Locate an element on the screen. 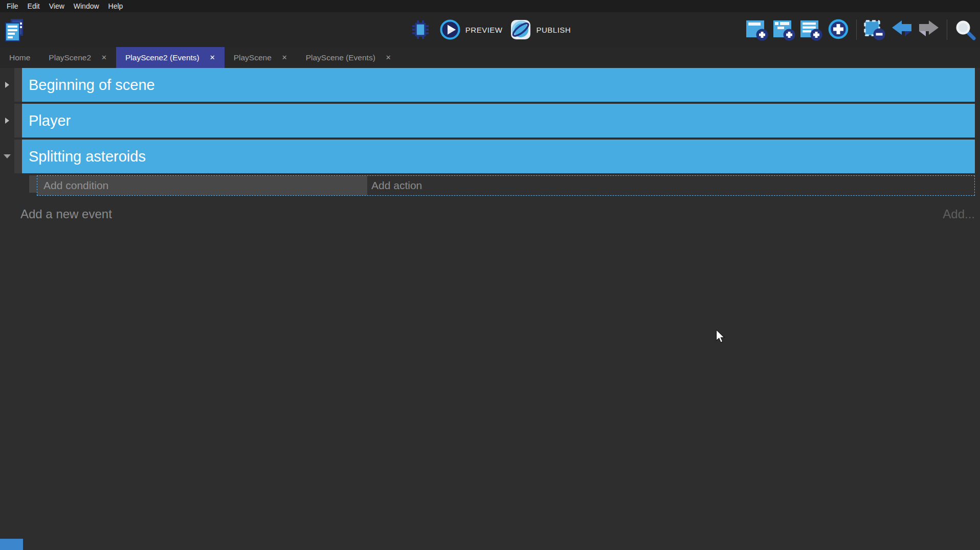  add-anything-icon is located at coordinates (838, 30).